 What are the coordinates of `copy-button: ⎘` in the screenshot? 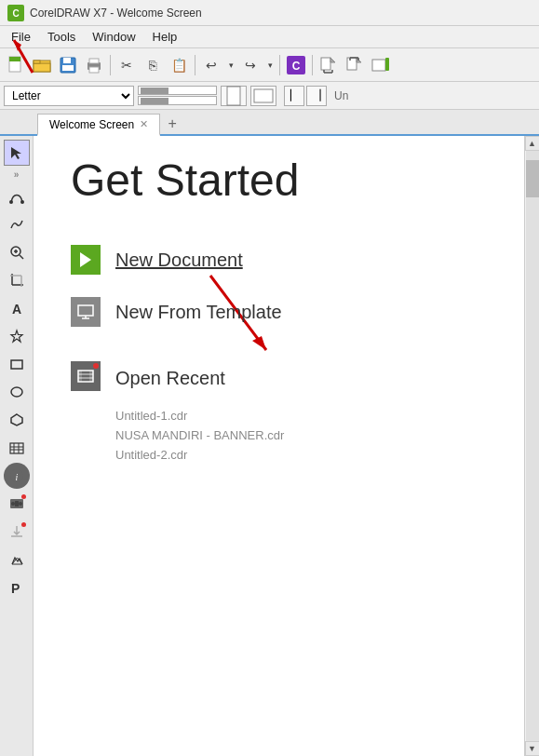 It's located at (153, 65).